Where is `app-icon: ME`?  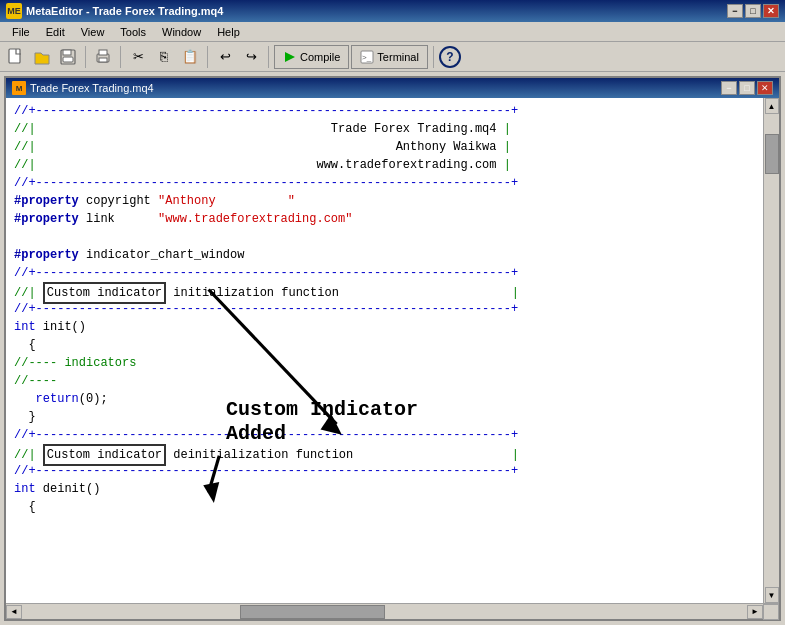 app-icon: ME is located at coordinates (14, 11).